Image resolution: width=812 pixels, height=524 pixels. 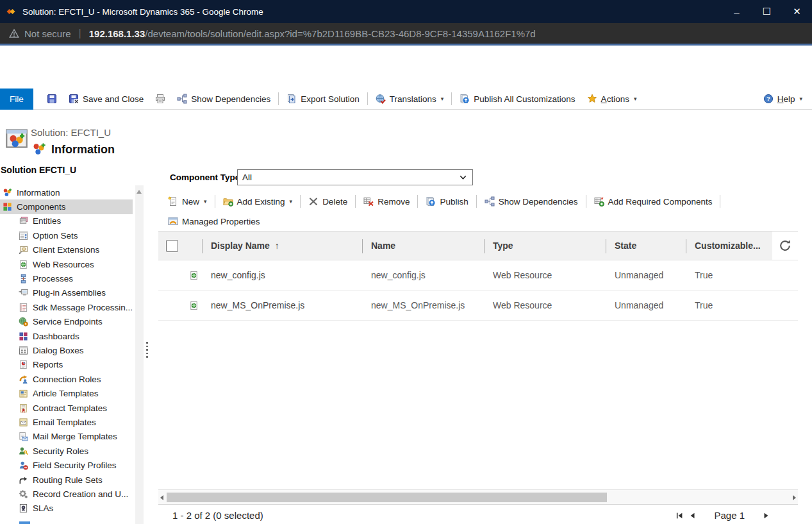 What do you see at coordinates (147, 350) in the screenshot?
I see `splitter-handle` at bounding box center [147, 350].